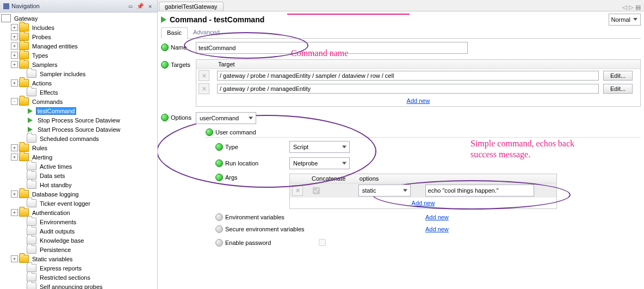 Image resolution: width=644 pixels, height=289 pixels. What do you see at coordinates (70, 139) in the screenshot?
I see `tree-item-label: Scheduled commands` at bounding box center [70, 139].